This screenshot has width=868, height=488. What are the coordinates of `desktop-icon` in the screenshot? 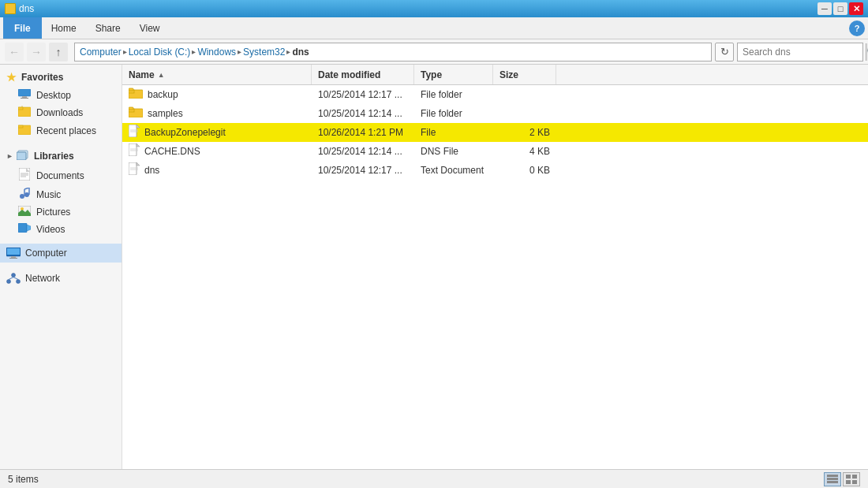 It's located at (24, 95).